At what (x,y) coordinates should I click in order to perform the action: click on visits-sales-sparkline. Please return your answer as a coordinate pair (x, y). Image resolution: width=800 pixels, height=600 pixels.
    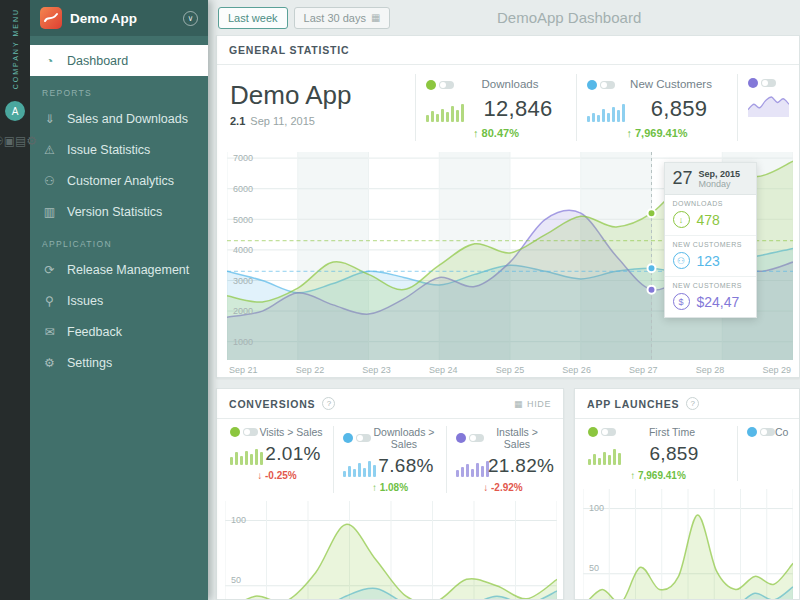
    Looking at the image, I should click on (243, 457).